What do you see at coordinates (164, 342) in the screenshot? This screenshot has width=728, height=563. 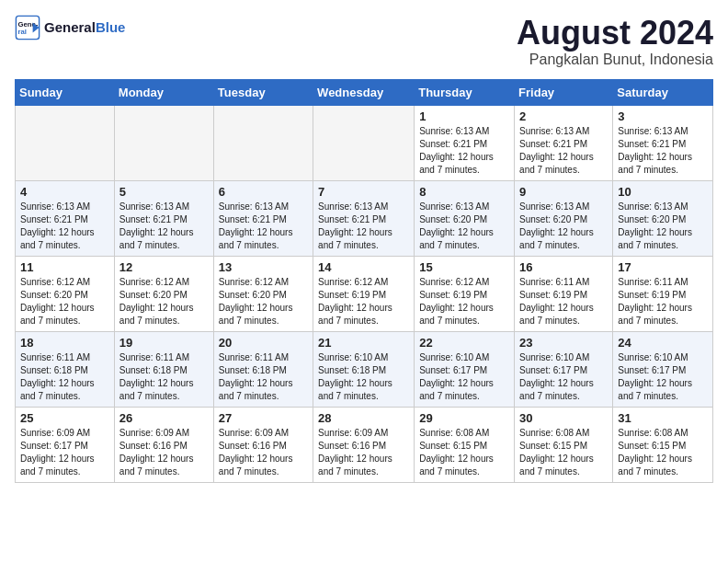 I see `day-number: 19` at bounding box center [164, 342].